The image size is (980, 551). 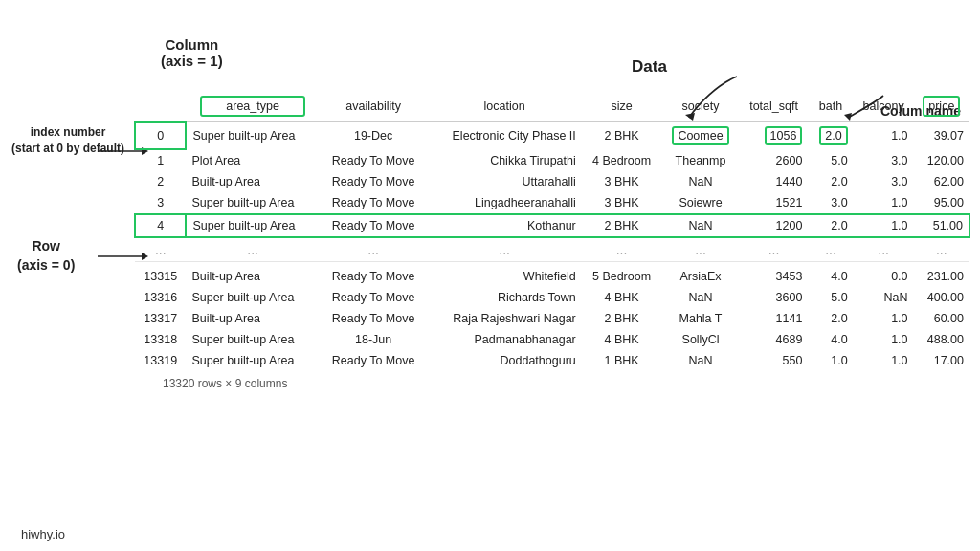 I want to click on bath-highlight: 2.0, so click(x=833, y=136).